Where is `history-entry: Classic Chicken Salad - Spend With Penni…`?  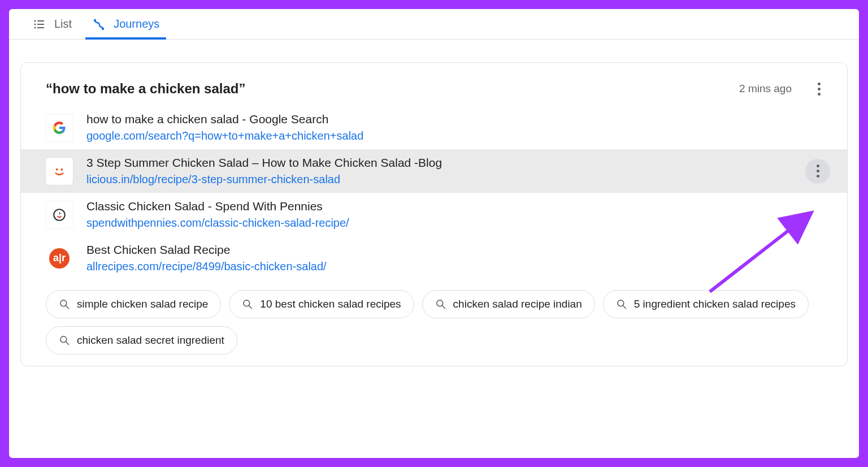 history-entry: Classic Chicken Salad - Spend With Penni… is located at coordinates (434, 215).